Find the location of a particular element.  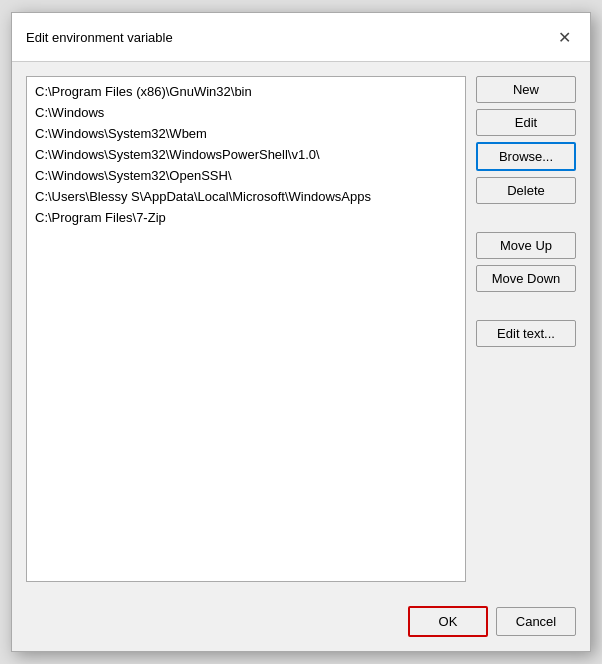

cancel-button: Cancel is located at coordinates (536, 622).